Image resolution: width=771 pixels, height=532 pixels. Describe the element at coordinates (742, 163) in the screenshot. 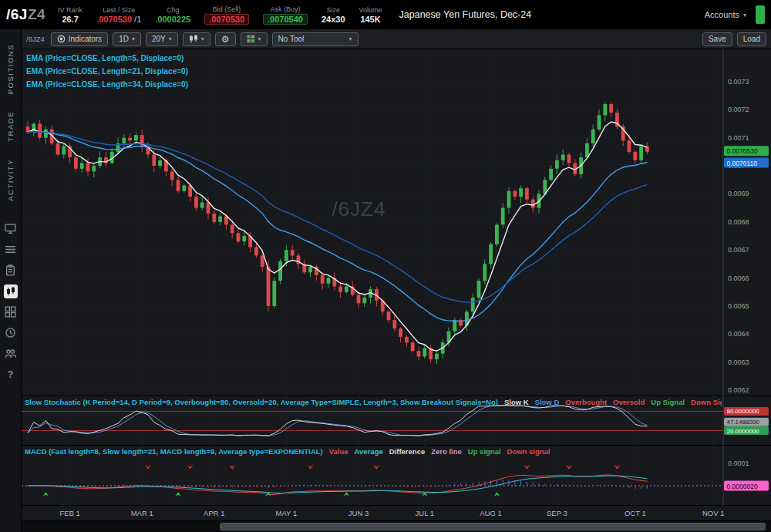

I see `svg-text: 0.0070110` at that location.